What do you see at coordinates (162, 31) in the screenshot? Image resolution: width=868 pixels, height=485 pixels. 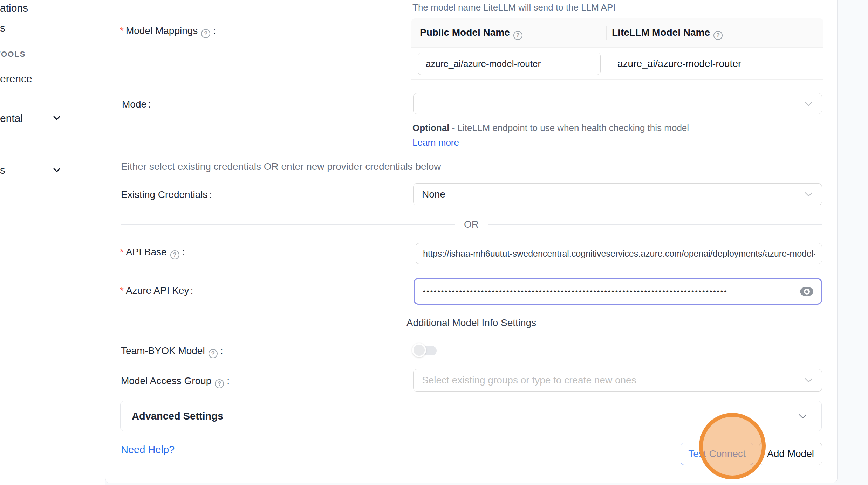 I see `model-mappings-label-text: Model Mappings` at bounding box center [162, 31].